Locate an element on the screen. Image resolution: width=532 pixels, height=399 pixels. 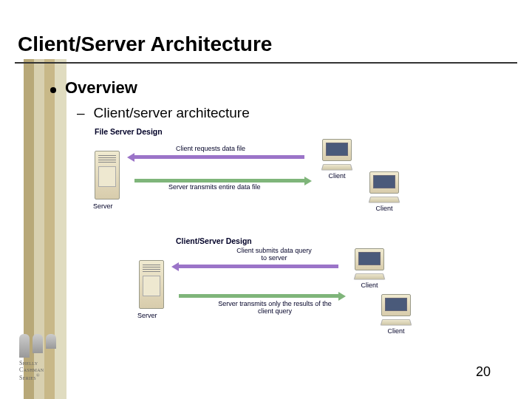
dash-icon: – is located at coordinates (81, 113).